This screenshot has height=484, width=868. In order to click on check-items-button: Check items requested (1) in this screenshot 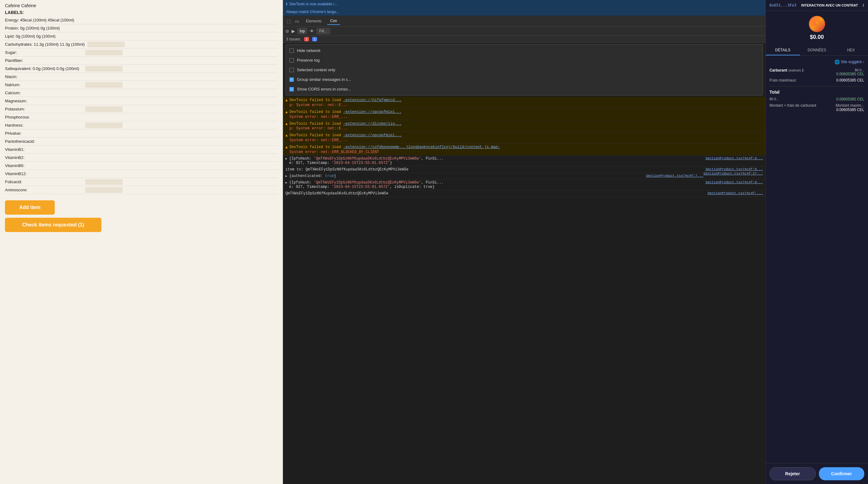, I will do `click(53, 225)`.